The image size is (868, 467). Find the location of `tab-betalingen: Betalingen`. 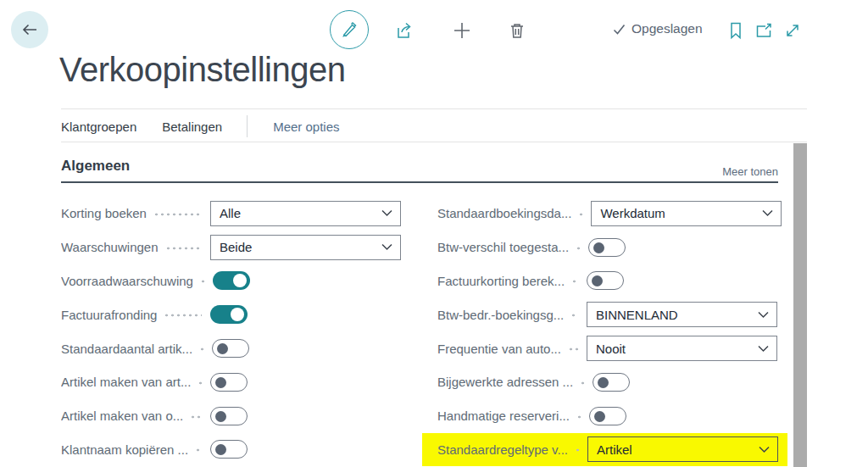

tab-betalingen: Betalingen is located at coordinates (192, 127).